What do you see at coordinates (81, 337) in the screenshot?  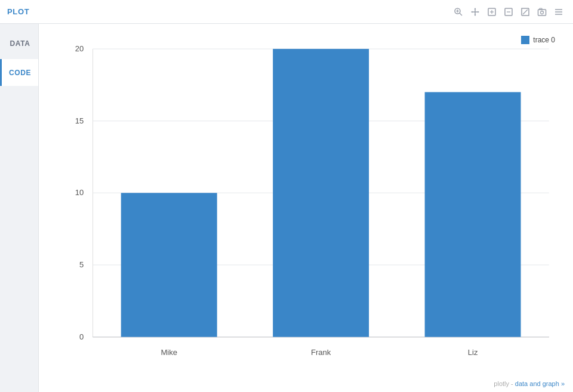 I see `svg-text: 0` at bounding box center [81, 337].